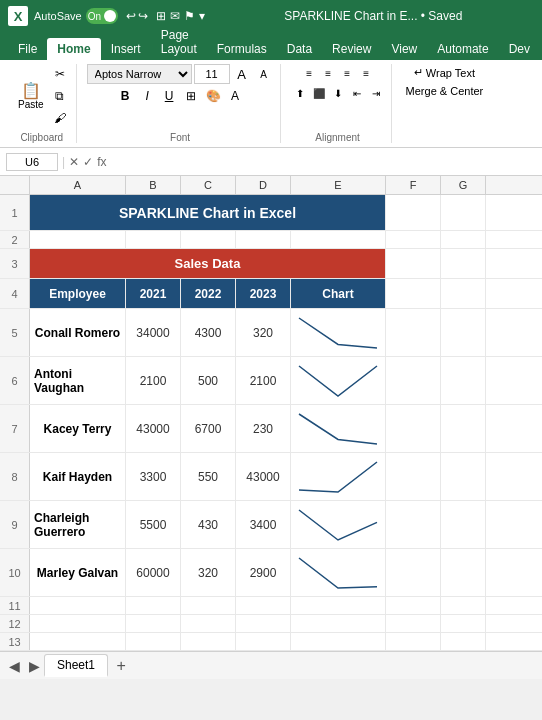  I want to click on cut-button: ✂, so click(60, 74).